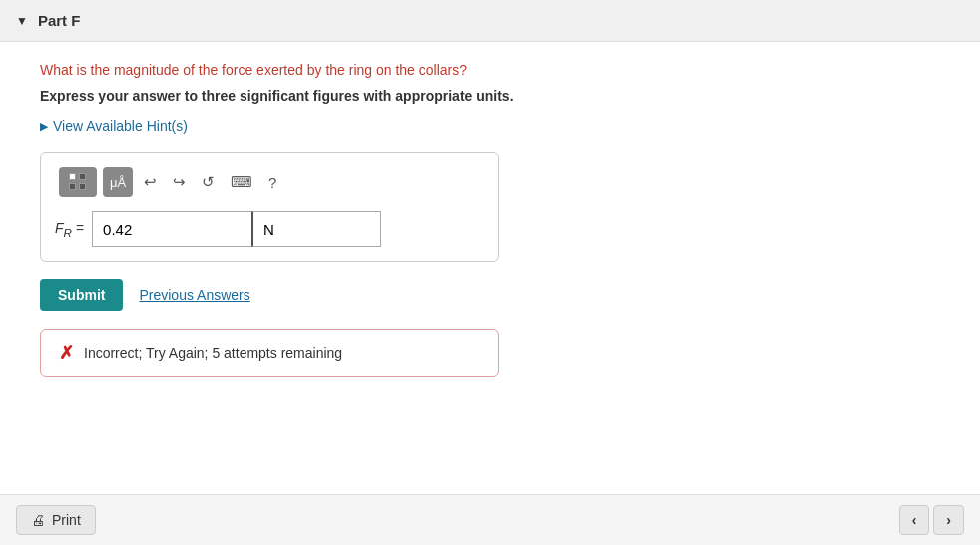  What do you see at coordinates (70, 230) in the screenshot?
I see `variable-label: FR =` at bounding box center [70, 230].